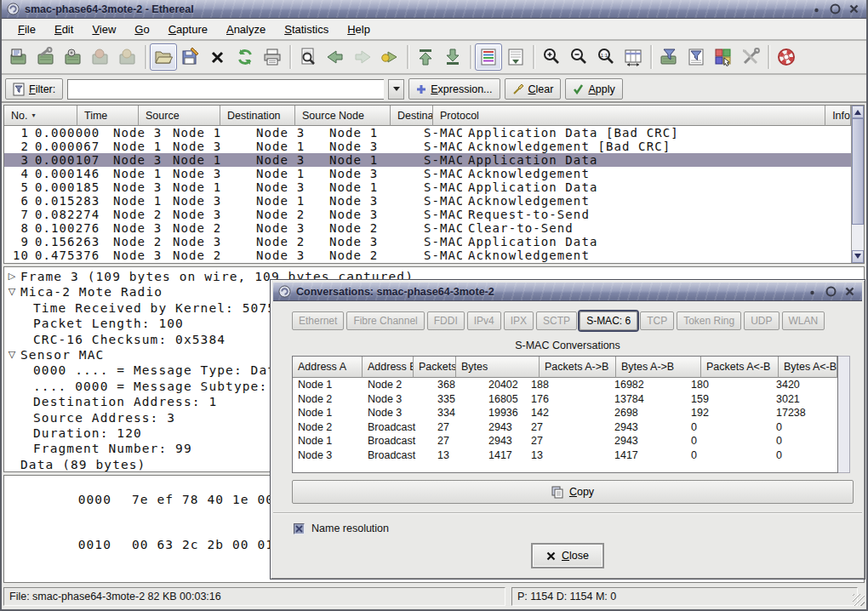 This screenshot has width=868, height=611. What do you see at coordinates (565, 456) in the screenshot?
I see `conversation-row: Node 3Broadcast13141713141700` at bounding box center [565, 456].